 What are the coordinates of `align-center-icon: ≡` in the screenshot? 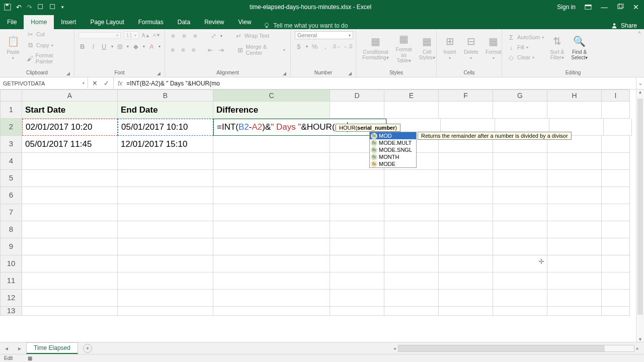 It's located at (183, 50).